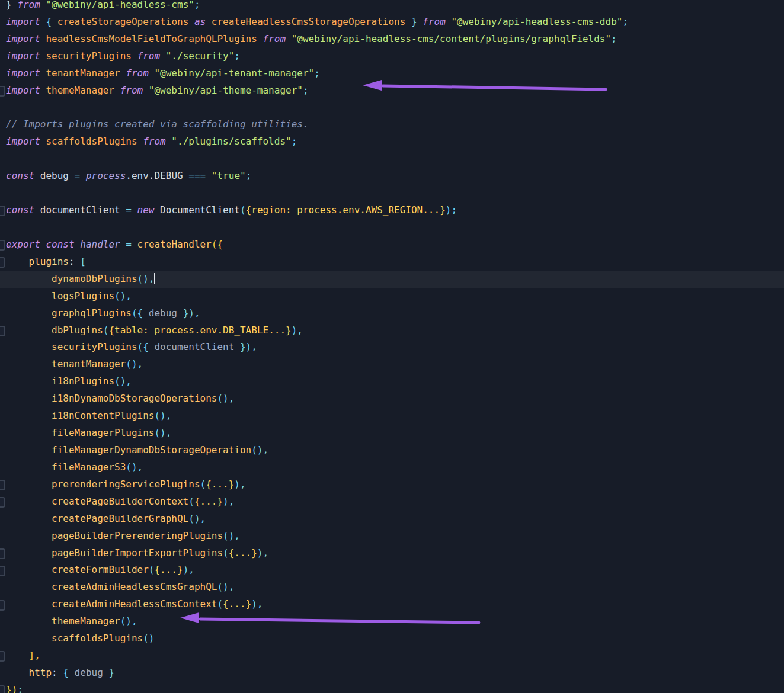 Image resolution: width=784 pixels, height=693 pixels. Describe the element at coordinates (120, 519) in the screenshot. I see `code-token: createPageBuilderGraphQL` at that location.